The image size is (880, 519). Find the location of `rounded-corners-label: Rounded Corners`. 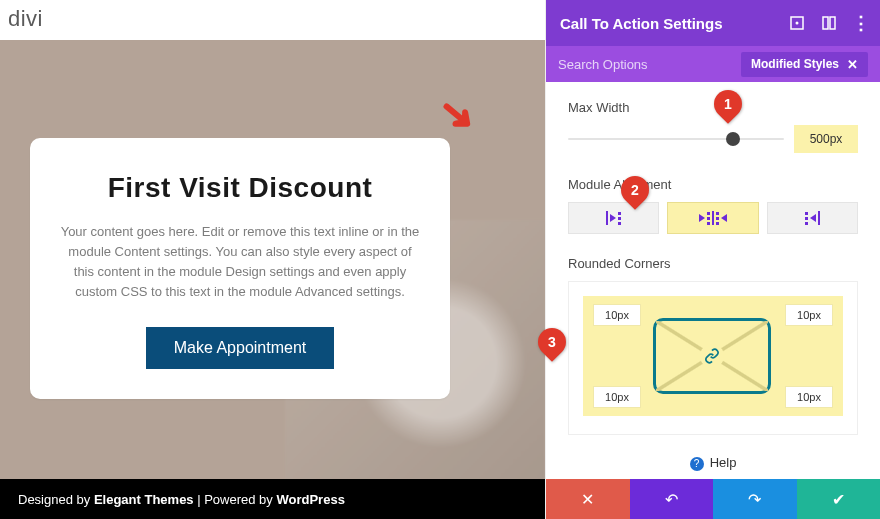

rounded-corners-label: Rounded Corners is located at coordinates (713, 264).